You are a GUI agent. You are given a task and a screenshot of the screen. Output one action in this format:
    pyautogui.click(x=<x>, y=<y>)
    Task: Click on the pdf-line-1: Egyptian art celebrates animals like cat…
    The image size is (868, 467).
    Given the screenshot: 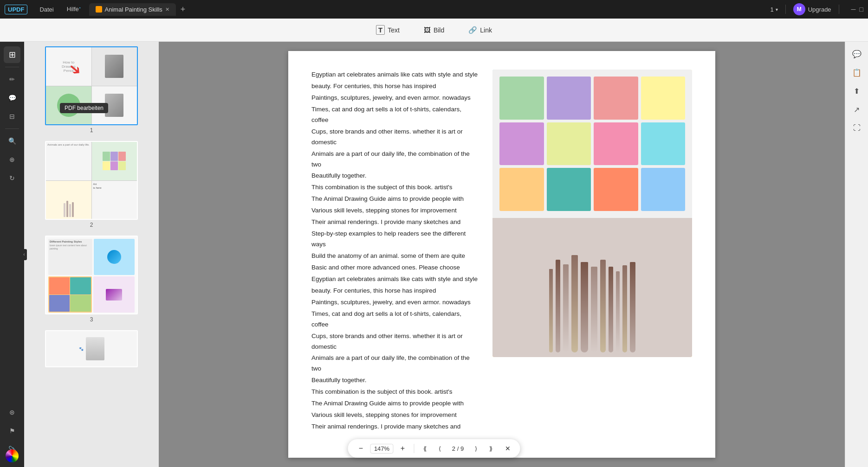 What is the action you would take?
    pyautogui.click(x=395, y=75)
    